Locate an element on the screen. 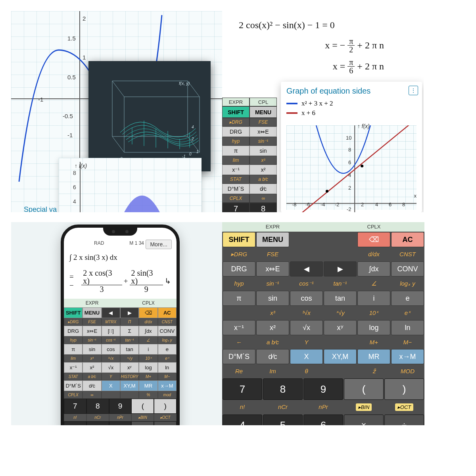 The height and width of the screenshot is (476, 476). key-ac: AC is located at coordinates (167, 313).